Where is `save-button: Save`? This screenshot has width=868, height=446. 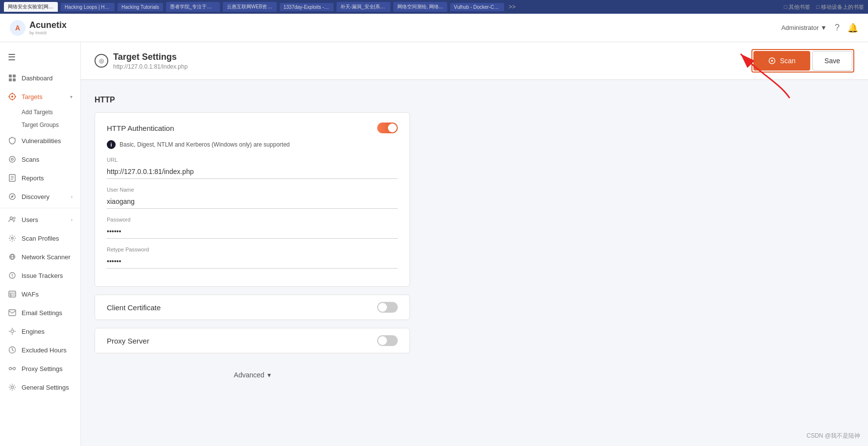 save-button: Save is located at coordinates (832, 61).